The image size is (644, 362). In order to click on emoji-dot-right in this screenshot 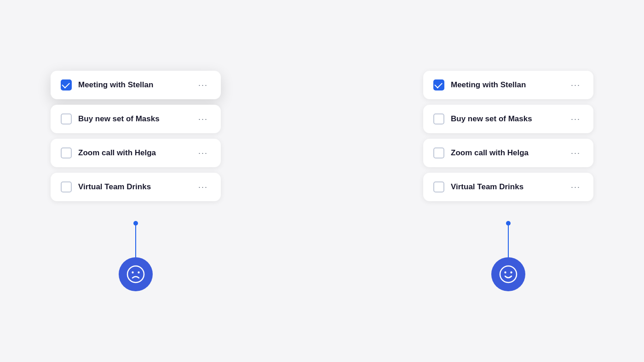, I will do `click(508, 223)`.